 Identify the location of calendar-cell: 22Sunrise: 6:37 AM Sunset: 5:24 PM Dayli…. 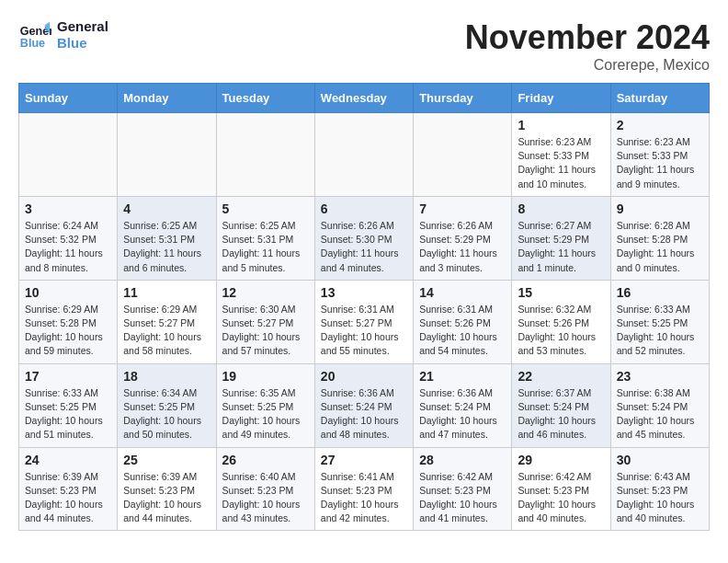
(561, 405).